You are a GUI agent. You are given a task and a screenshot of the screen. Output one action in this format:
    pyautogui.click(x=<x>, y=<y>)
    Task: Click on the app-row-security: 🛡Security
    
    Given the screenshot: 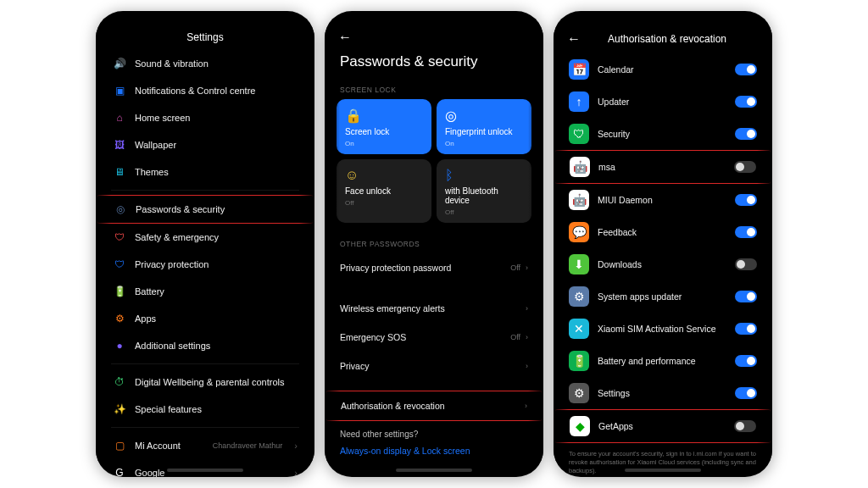 What is the action you would take?
    pyautogui.click(x=663, y=134)
    